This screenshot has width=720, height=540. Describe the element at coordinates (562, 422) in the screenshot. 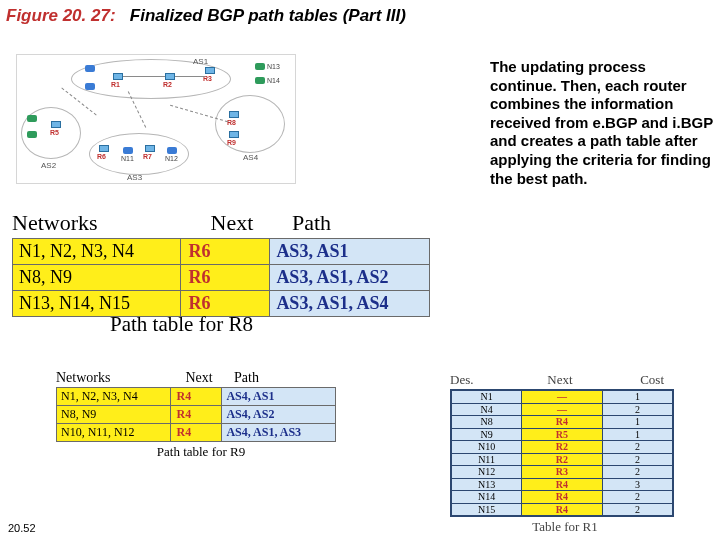

I see `table-row: N8R41` at that location.